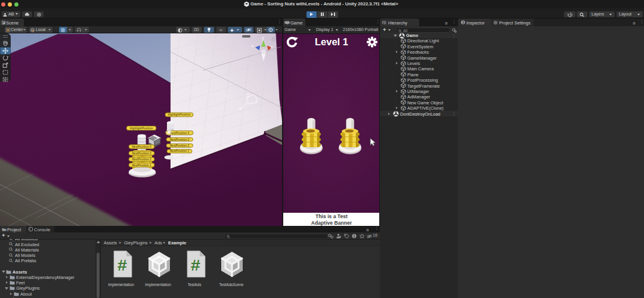 The width and height of the screenshot is (644, 298). Describe the element at coordinates (263, 38) in the screenshot. I see `svg-text: y` at that location.